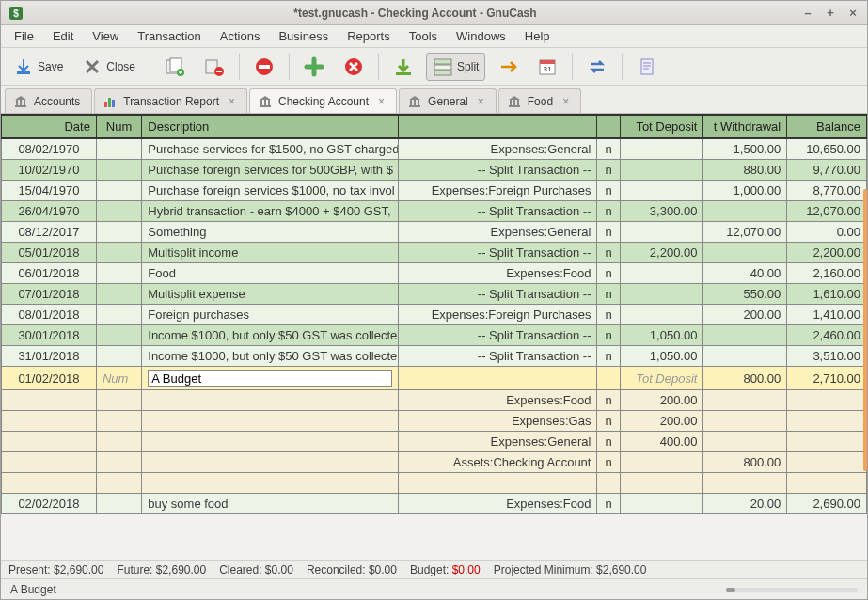 This screenshot has width=868, height=600. Describe the element at coordinates (434, 191) in the screenshot. I see `transaction-row: 15/04/1970Purchase foreign services $100…` at that location.